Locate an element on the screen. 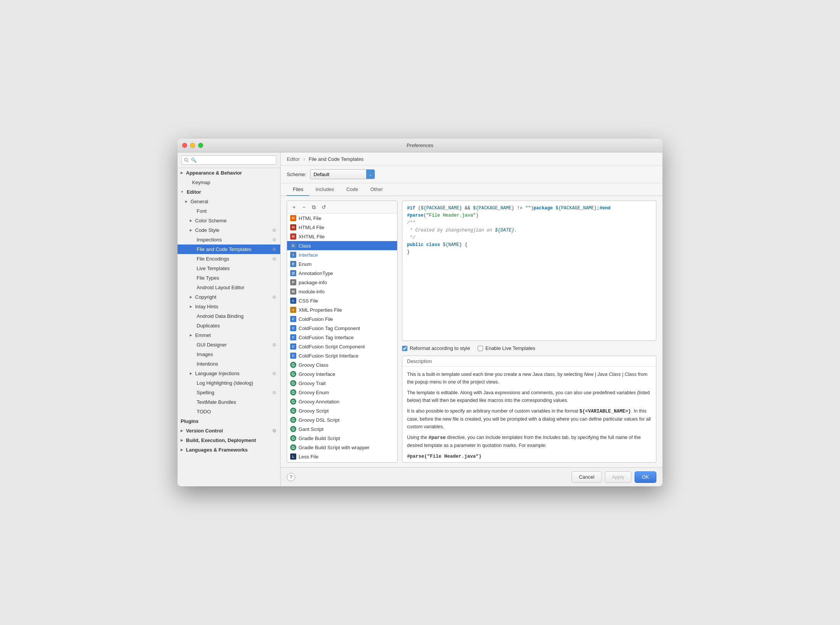  sidebar-item-emmet: Emmet is located at coordinates (229, 335).